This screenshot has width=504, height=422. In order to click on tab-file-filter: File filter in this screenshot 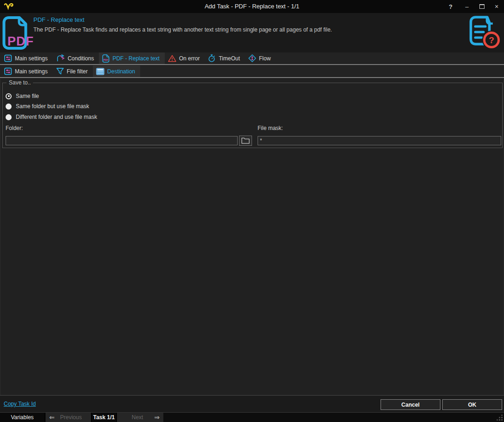, I will do `click(73, 71)`.